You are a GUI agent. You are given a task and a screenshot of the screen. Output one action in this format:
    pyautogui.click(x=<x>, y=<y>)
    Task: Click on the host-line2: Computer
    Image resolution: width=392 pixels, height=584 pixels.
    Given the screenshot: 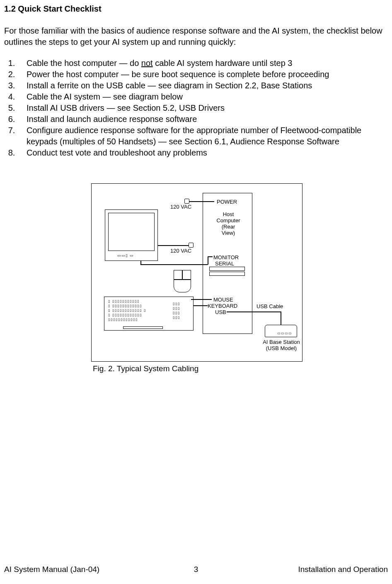 What is the action you would take?
    pyautogui.click(x=228, y=221)
    